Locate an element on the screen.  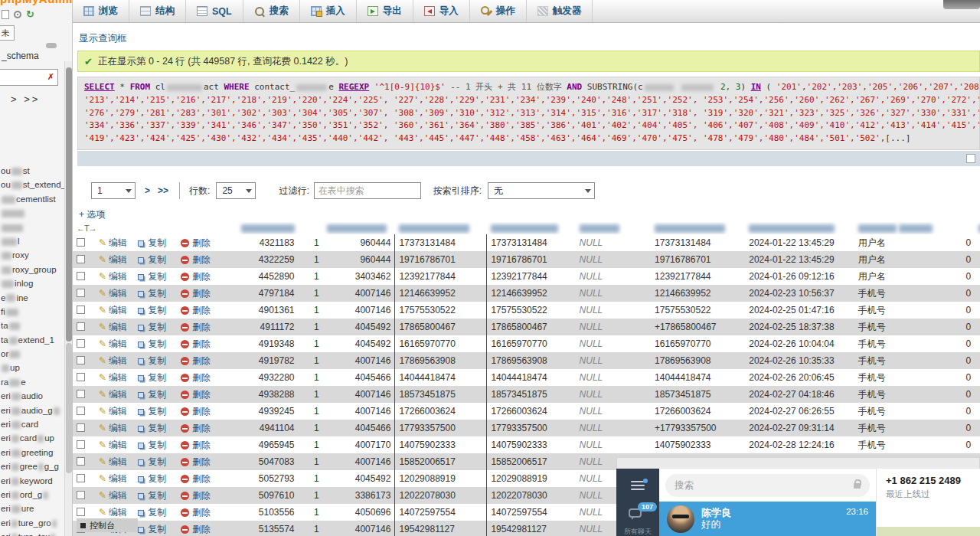
sidebar-table-item: l is located at coordinates (32, 241).